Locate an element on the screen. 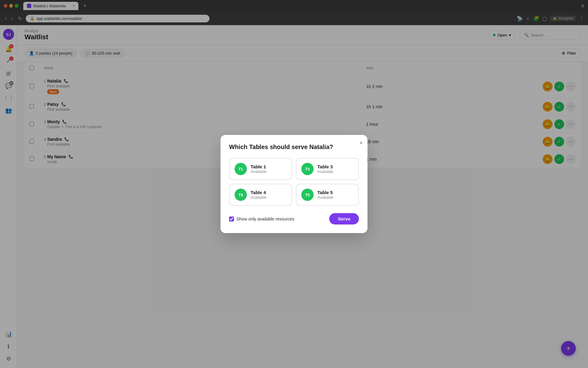 The width and height of the screenshot is (588, 368). table-avatar-5: T5 is located at coordinates (307, 195).